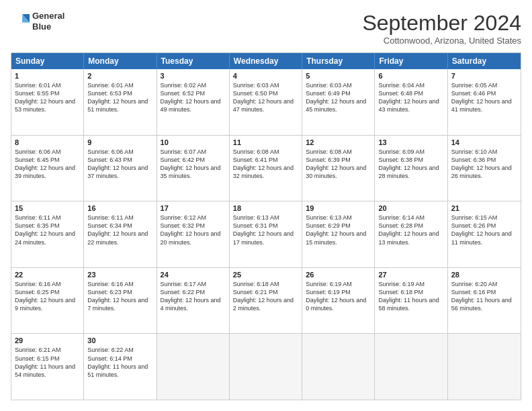 The image size is (532, 411). I want to click on day-cell-19: 19Sunrise: 6:13 AM Sunset: 6:29 PM Dayli…, so click(339, 234).